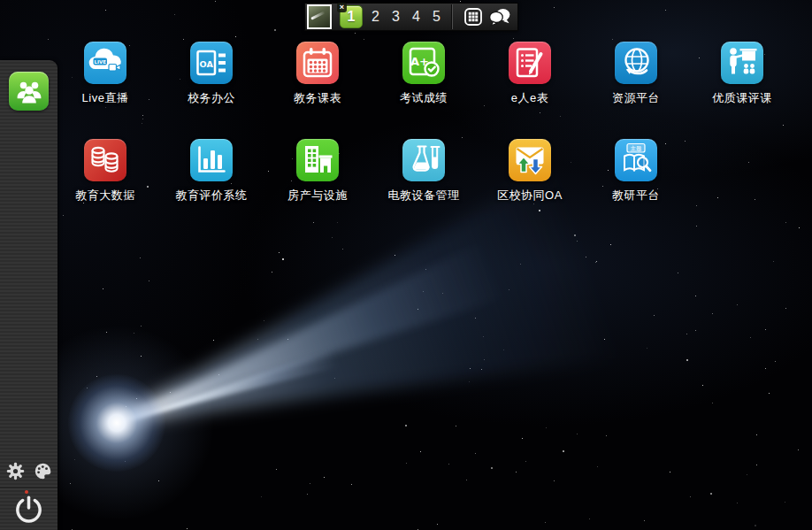 The height and width of the screenshot is (530, 812). Describe the element at coordinates (530, 196) in the screenshot. I see `app-label: 区校协同OA` at that location.